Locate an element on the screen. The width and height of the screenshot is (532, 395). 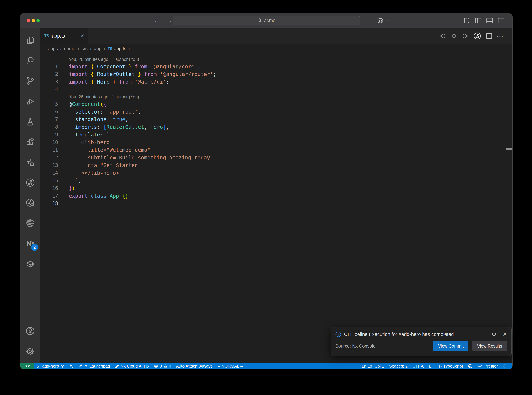
line-number: 16 is located at coordinates (54, 188).